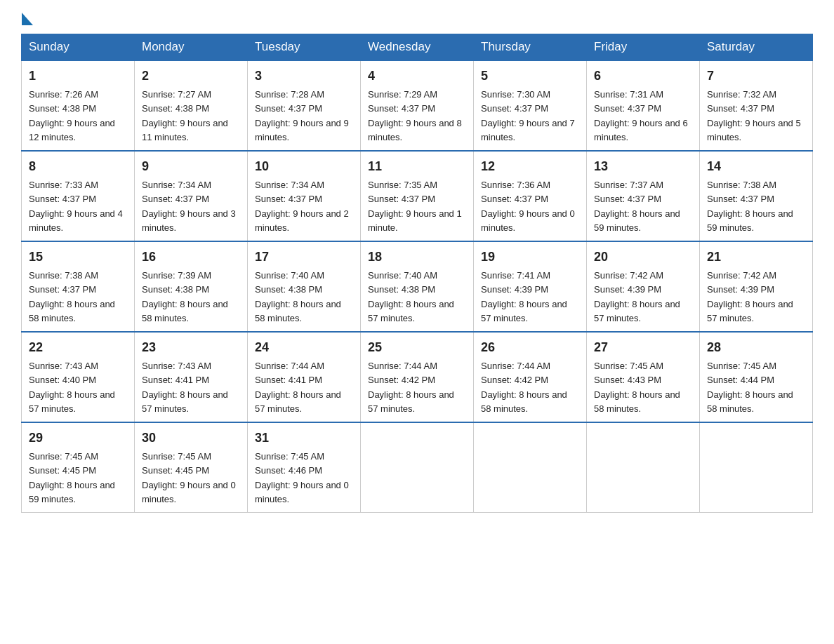 The image size is (834, 644). I want to click on calendar-cell: 28 Sunrise: 7:45 AMSunset: 4:44 PMDaylig…, so click(757, 377).